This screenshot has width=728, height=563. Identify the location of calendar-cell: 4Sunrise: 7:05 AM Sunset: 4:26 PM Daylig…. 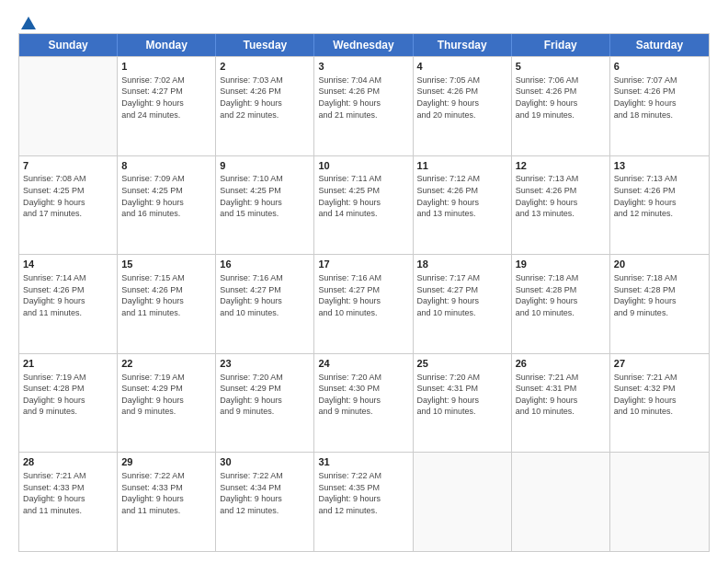
(463, 107).